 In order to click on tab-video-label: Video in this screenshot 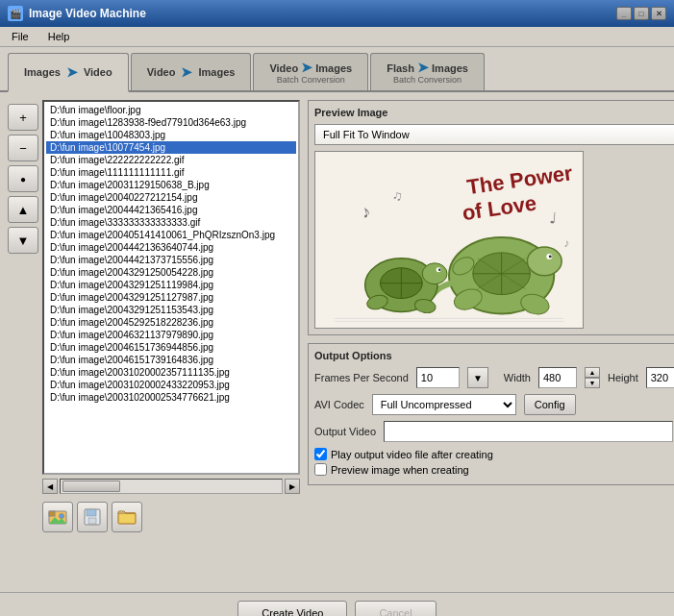, I will do `click(98, 72)`.